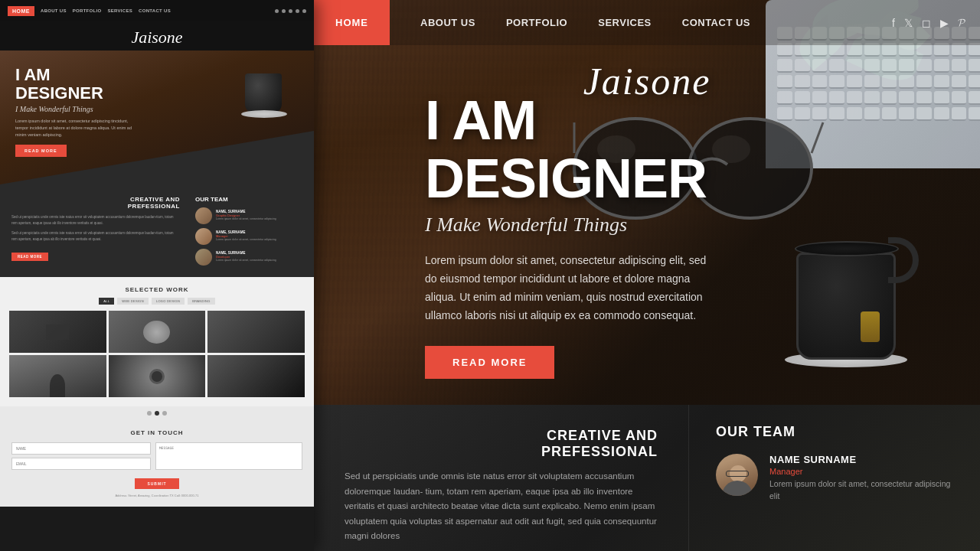 The width and height of the screenshot is (980, 551). What do you see at coordinates (157, 413) in the screenshot?
I see `mini-pager` at bounding box center [157, 413].